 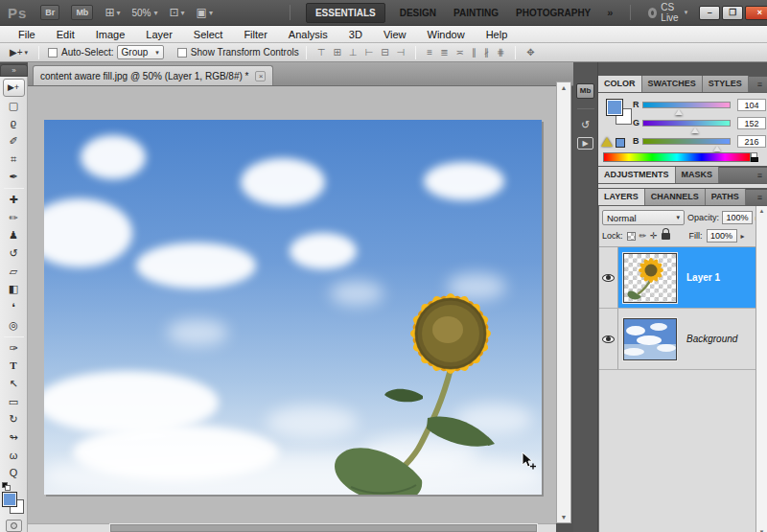 I want to click on scroll-down-icon: ▼, so click(x=564, y=518).